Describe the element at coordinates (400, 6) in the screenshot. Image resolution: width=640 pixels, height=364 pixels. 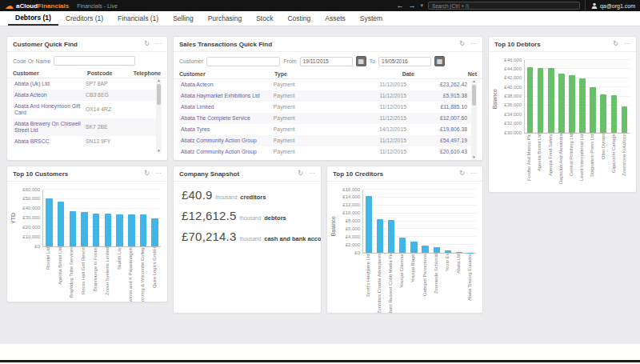
I see `back-arrow-icon: ←` at that location.